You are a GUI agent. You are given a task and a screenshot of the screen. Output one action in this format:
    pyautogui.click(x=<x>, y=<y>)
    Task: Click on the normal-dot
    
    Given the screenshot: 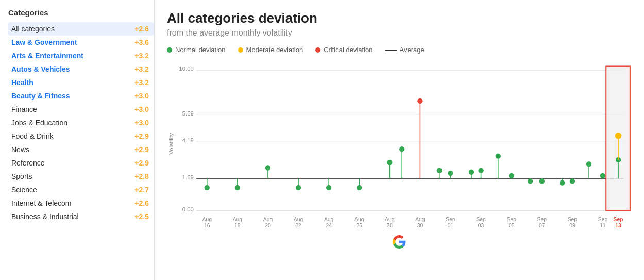 What is the action you would take?
    pyautogui.click(x=170, y=50)
    